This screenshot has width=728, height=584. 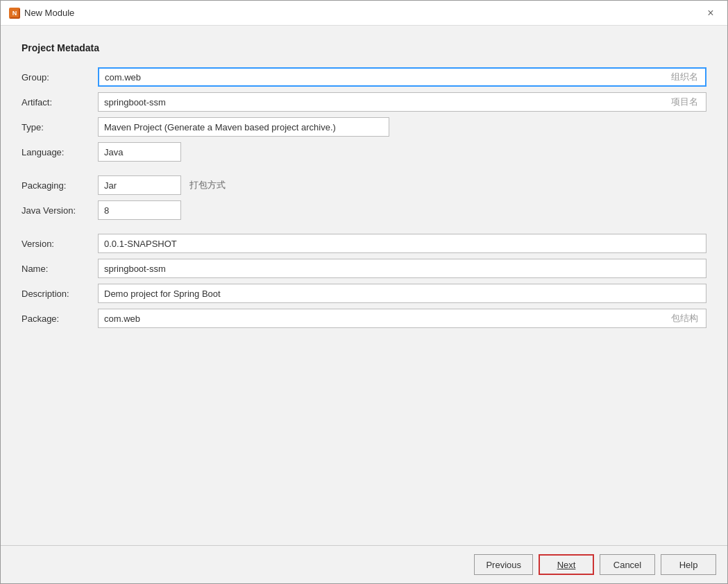 I want to click on dialog-footer: Previous Next Cancel Help, so click(x=364, y=565).